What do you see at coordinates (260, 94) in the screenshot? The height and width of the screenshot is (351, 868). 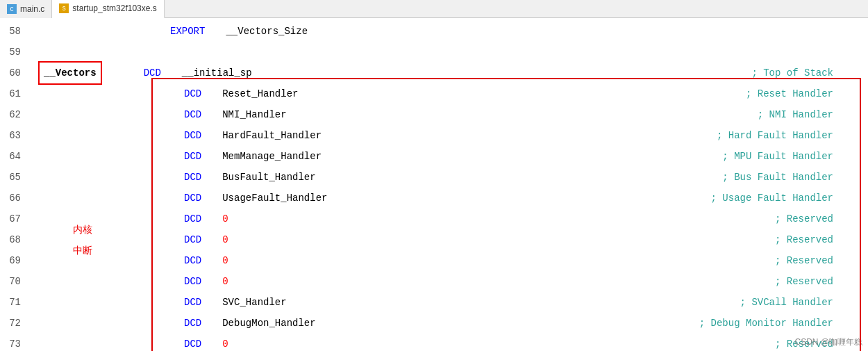 I see `sym-reset: Reset_Handler` at bounding box center [260, 94].